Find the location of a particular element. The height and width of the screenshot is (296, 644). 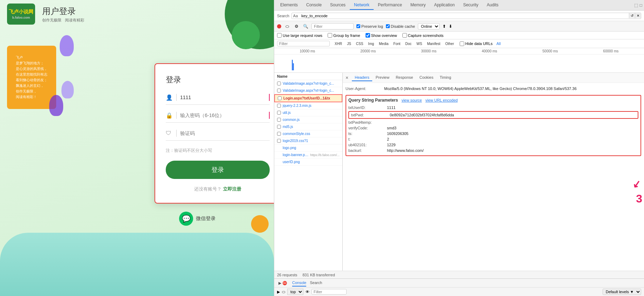

devtools-icons: ⬚ □ is located at coordinates (638, 5).